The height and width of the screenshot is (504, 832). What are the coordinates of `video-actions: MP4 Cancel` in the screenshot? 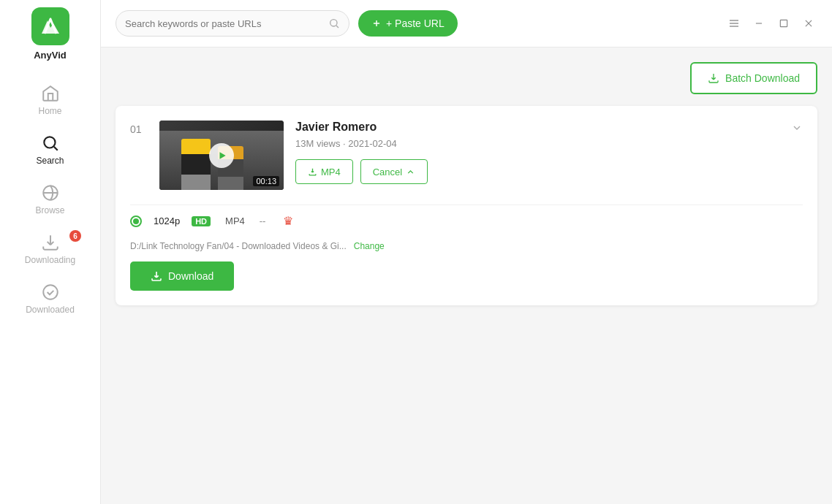 It's located at (549, 172).